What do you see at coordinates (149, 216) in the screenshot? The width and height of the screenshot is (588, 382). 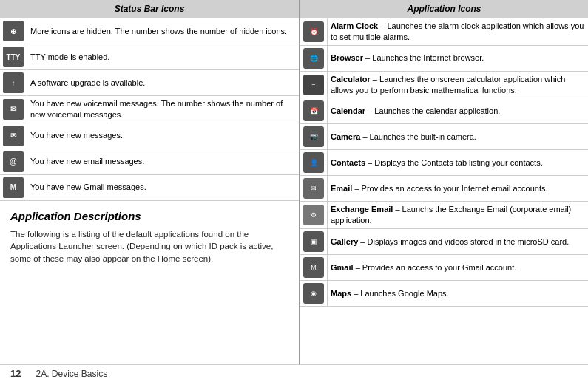 I see `app-descriptions-title: Application Descriptions` at bounding box center [149, 216].